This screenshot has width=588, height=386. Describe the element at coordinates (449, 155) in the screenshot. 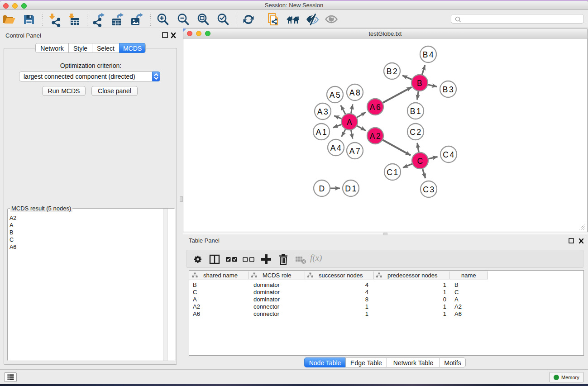

I see `svg-text: C4` at that location.